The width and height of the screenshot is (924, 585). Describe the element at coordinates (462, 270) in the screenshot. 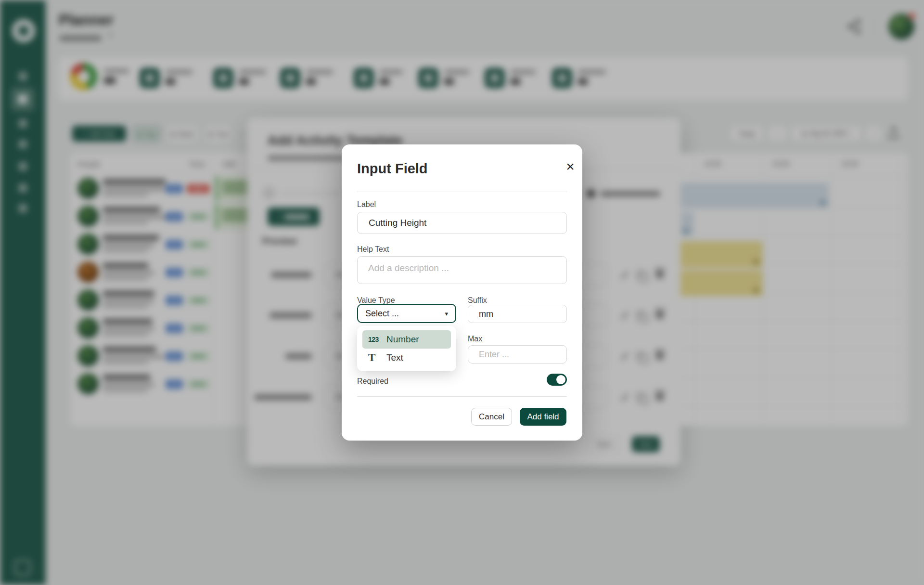

I see `help-text-input` at that location.